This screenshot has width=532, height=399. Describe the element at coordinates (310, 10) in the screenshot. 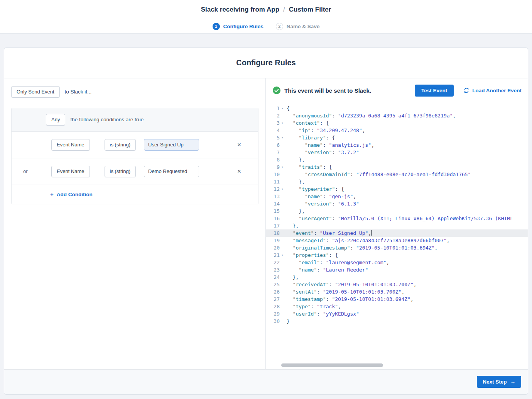

I see `breadcrumb-page: Custom Filter` at that location.